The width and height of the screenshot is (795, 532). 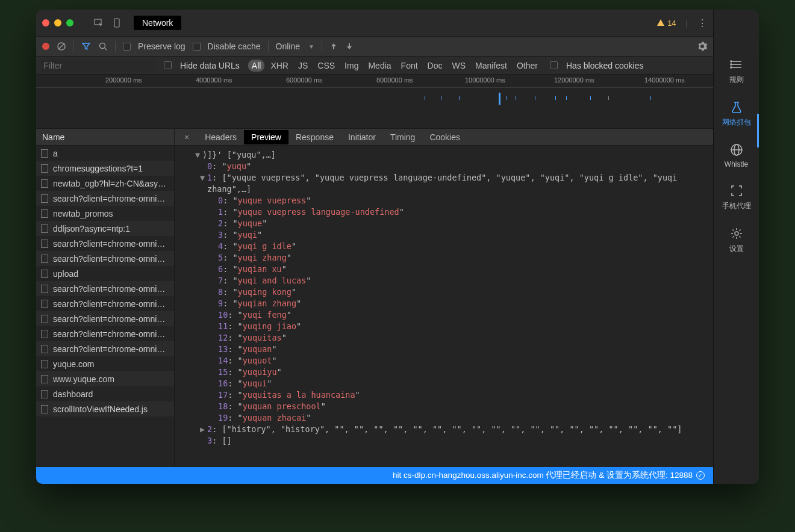 What do you see at coordinates (702, 23) in the screenshot?
I see `more-menu-icon: ⋮` at bounding box center [702, 23].